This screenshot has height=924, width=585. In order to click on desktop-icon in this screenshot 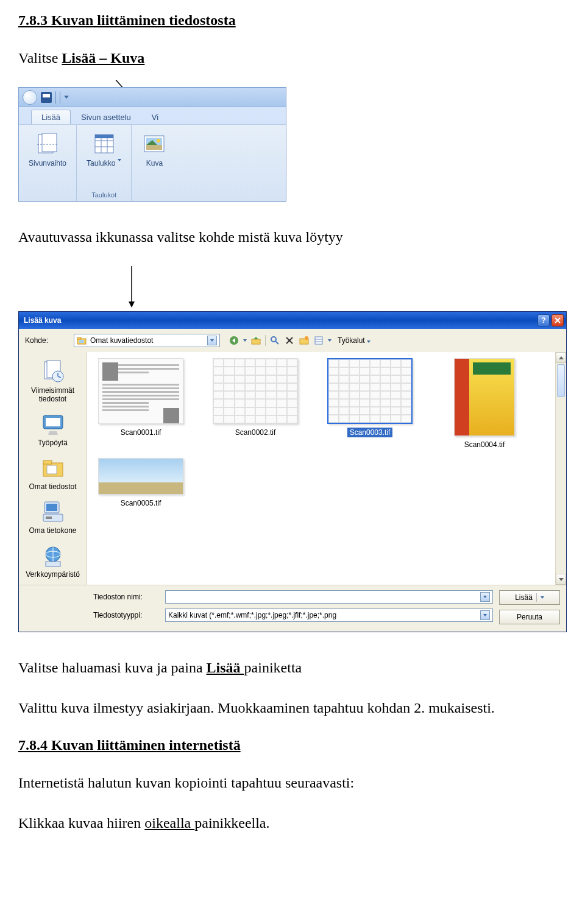, I will do `click(53, 424)`.